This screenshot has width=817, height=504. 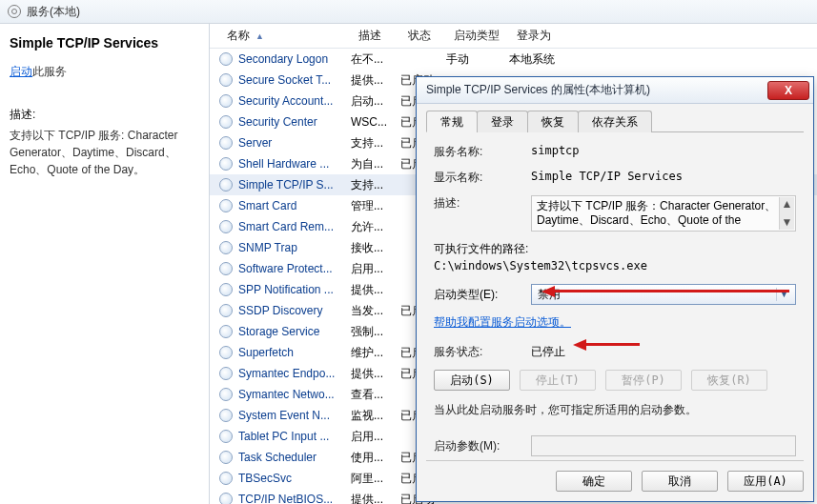 What do you see at coordinates (615, 121) in the screenshot?
I see `tabs: 常规 登录 恢复 依存关系` at bounding box center [615, 121].